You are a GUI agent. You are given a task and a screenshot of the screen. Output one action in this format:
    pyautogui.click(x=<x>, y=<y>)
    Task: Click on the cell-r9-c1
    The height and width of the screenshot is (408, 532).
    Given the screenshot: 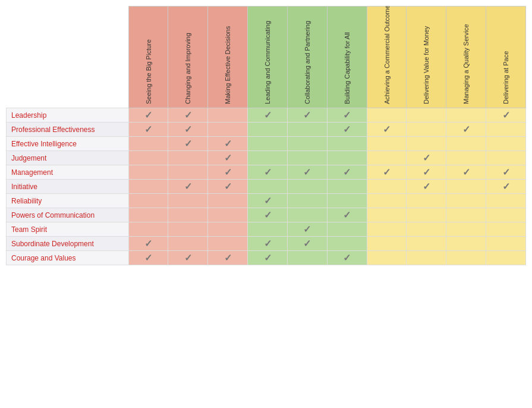 What is the action you would take?
    pyautogui.click(x=188, y=244)
    